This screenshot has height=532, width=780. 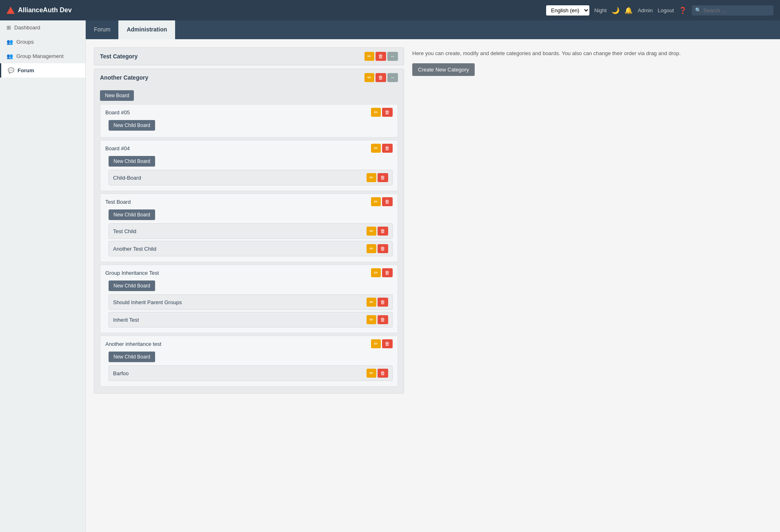 I want to click on edit-board-05-button: ✏, so click(x=376, y=112).